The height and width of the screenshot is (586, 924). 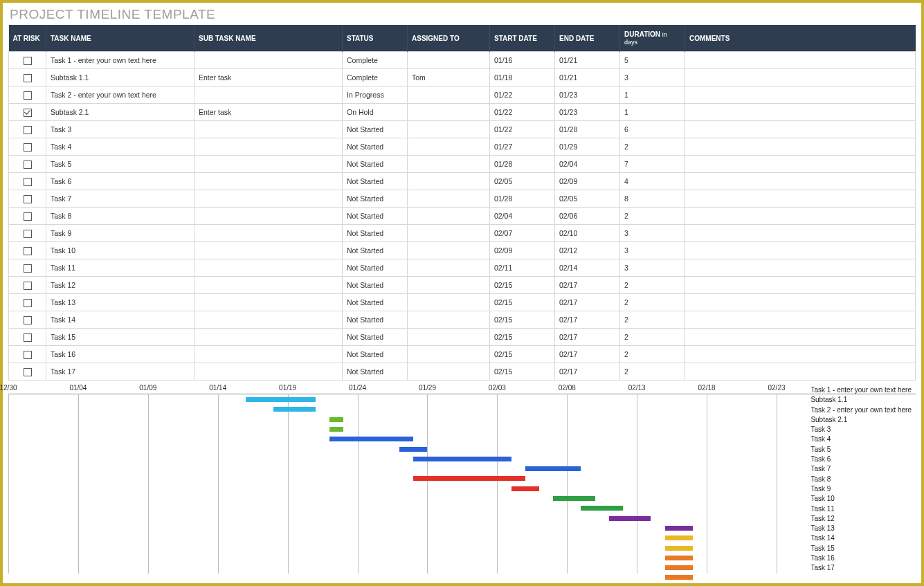 What do you see at coordinates (653, 95) in the screenshot?
I see `duration-cell: 1` at bounding box center [653, 95].